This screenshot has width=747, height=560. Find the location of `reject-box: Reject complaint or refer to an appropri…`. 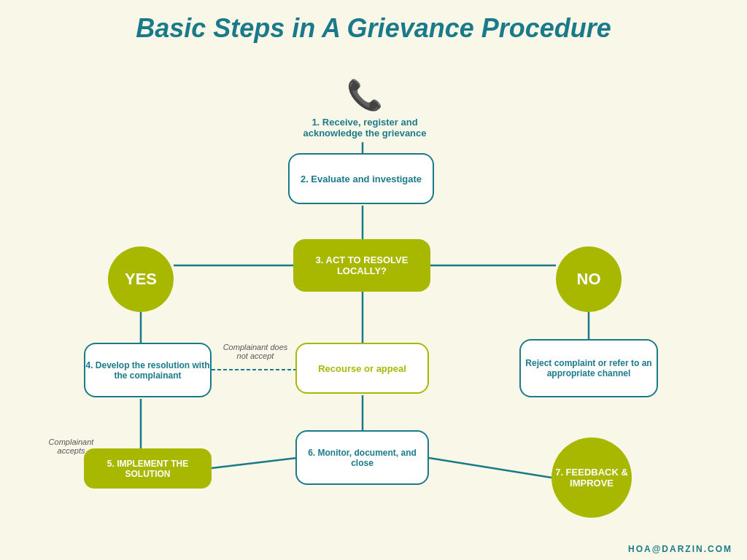

reject-box: Reject complaint or refer to an appropri… is located at coordinates (589, 368).